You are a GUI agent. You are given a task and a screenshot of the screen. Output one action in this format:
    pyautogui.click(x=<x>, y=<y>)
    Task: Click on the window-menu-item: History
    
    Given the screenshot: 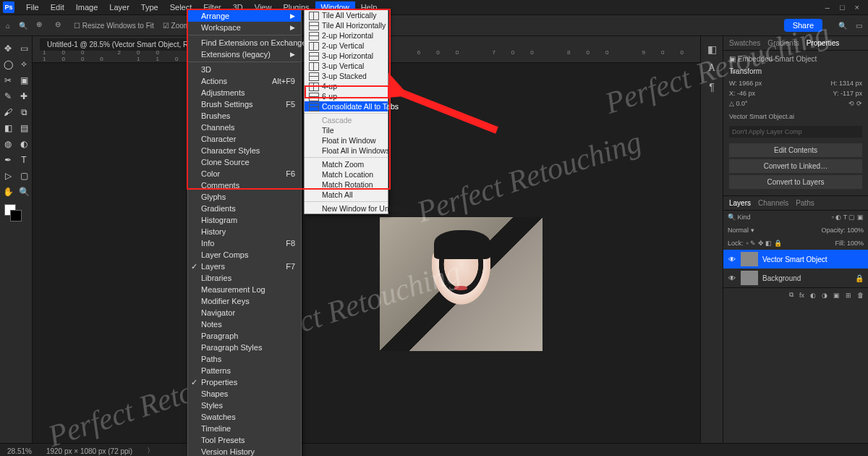 What is the action you would take?
    pyautogui.click(x=244, y=232)
    